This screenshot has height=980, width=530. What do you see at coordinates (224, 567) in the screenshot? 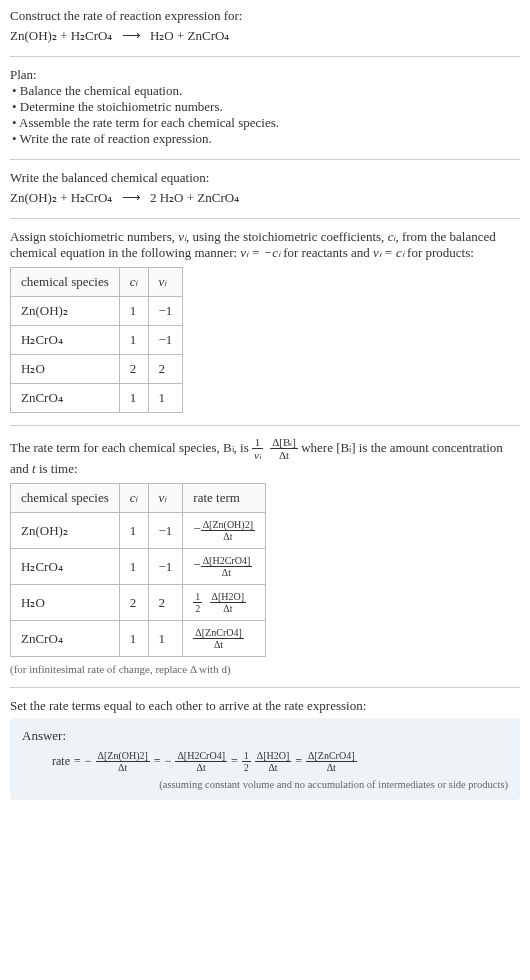
I see `cell-rate: −Δ[H2CrO4]Δt` at bounding box center [224, 567].